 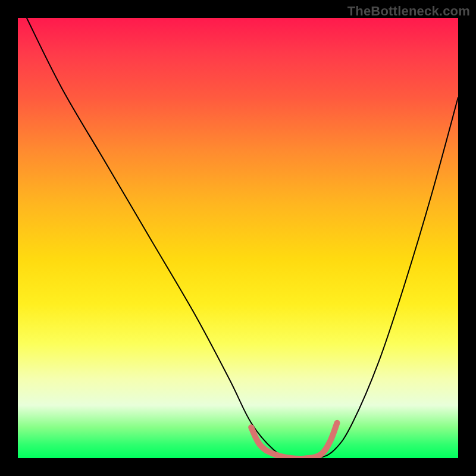 I want to click on watermark-text: TheBottleneck.com, so click(x=409, y=11).